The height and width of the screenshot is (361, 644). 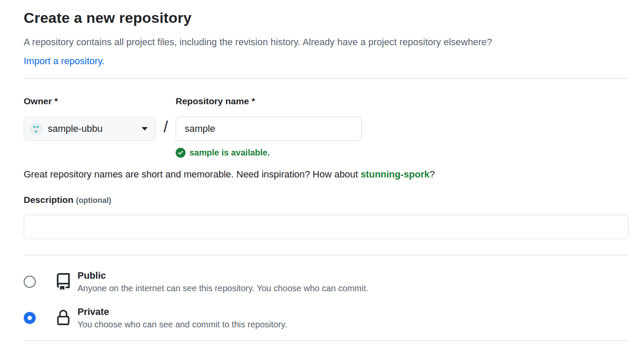 What do you see at coordinates (75, 129) in the screenshot?
I see `owner-selected-value: sample-ubbu` at bounding box center [75, 129].